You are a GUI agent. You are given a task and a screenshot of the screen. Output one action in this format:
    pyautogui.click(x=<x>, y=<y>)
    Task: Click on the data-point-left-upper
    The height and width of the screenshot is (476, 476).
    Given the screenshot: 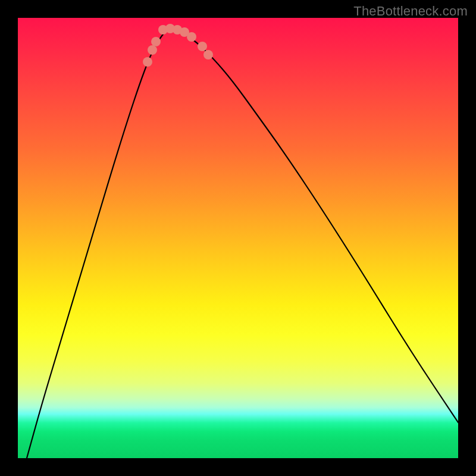 What is the action you would take?
    pyautogui.click(x=148, y=62)
    